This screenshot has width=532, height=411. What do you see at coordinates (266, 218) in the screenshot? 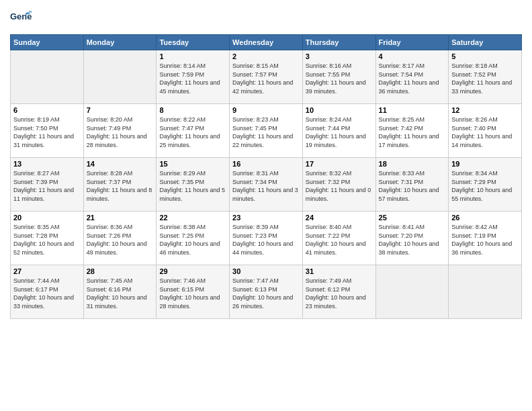
I see `day-number: 23` at bounding box center [266, 218].